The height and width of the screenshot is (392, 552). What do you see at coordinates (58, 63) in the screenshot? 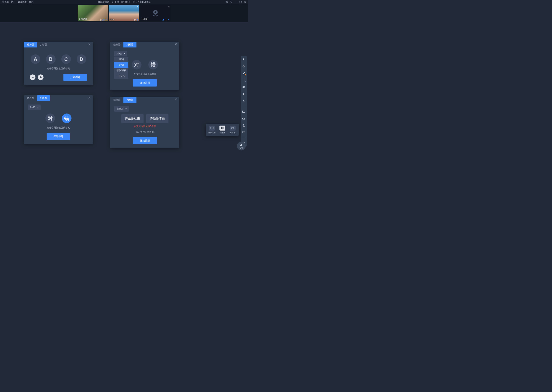
I see `quiz-panel-choice: 选择题 判断题 ✕ A B C D 点击字母预设正确答案 − + 开始答题` at bounding box center [58, 63].